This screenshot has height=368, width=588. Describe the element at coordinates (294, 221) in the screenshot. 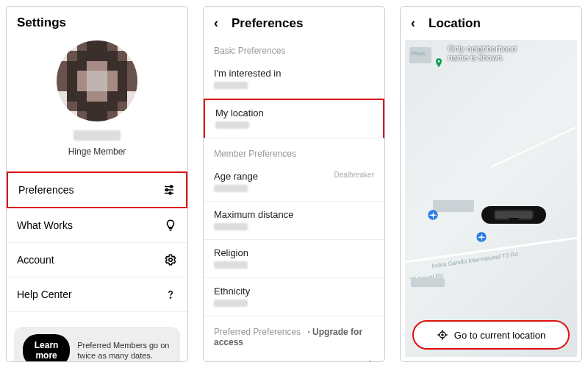

I see `pref-max-distance: Maximum distance` at that location.